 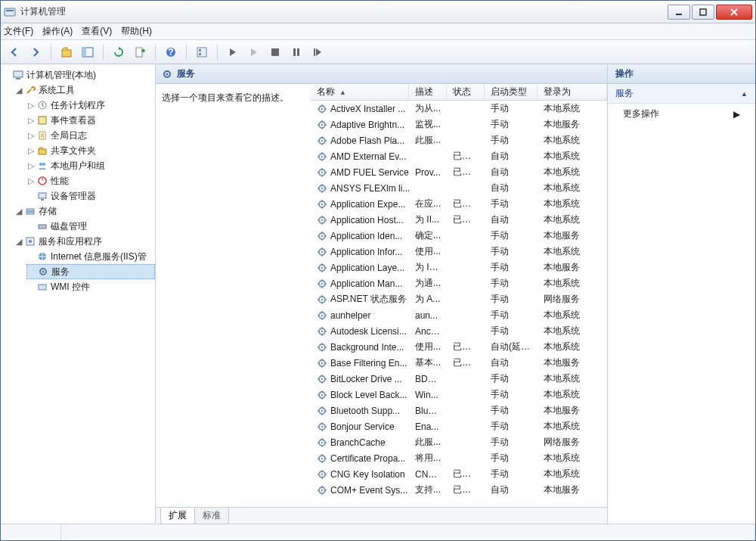 What do you see at coordinates (85, 241) in the screenshot?
I see `tree-services-apps: ◢服务和应用程序` at bounding box center [85, 241].